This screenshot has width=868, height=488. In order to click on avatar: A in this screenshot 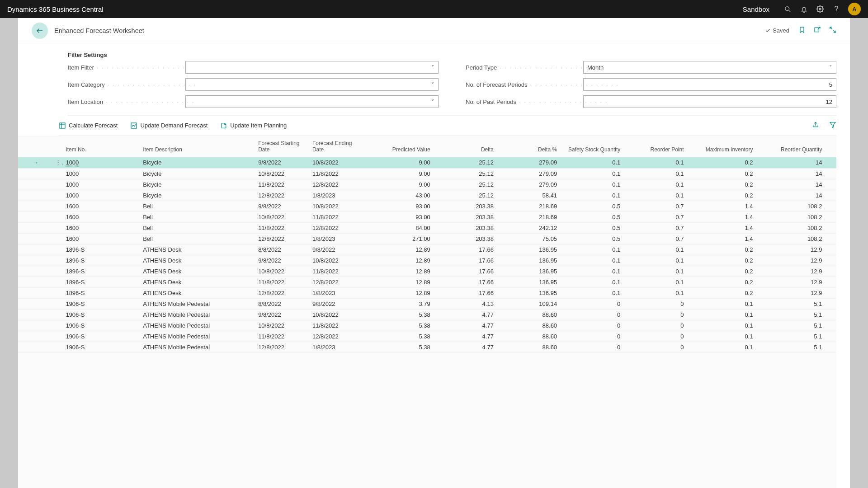, I will do `click(854, 9)`.